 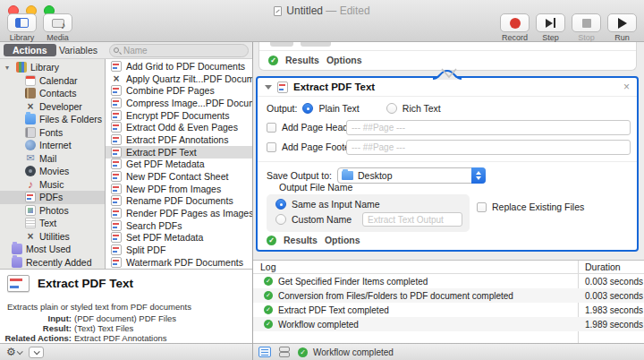 I want to click on sidebar-item: Calendar, so click(x=52, y=81).